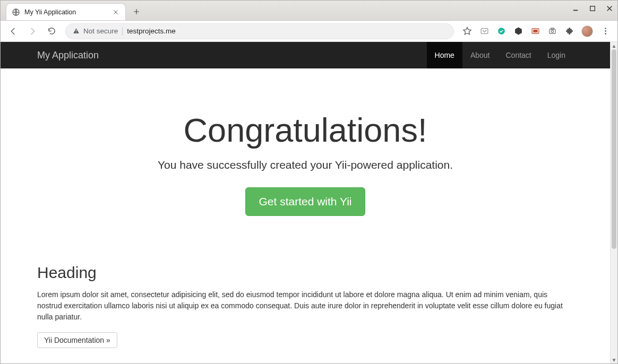 The image size is (618, 364). What do you see at coordinates (95, 31) in the screenshot?
I see `security-indicator: Not secure` at bounding box center [95, 31].